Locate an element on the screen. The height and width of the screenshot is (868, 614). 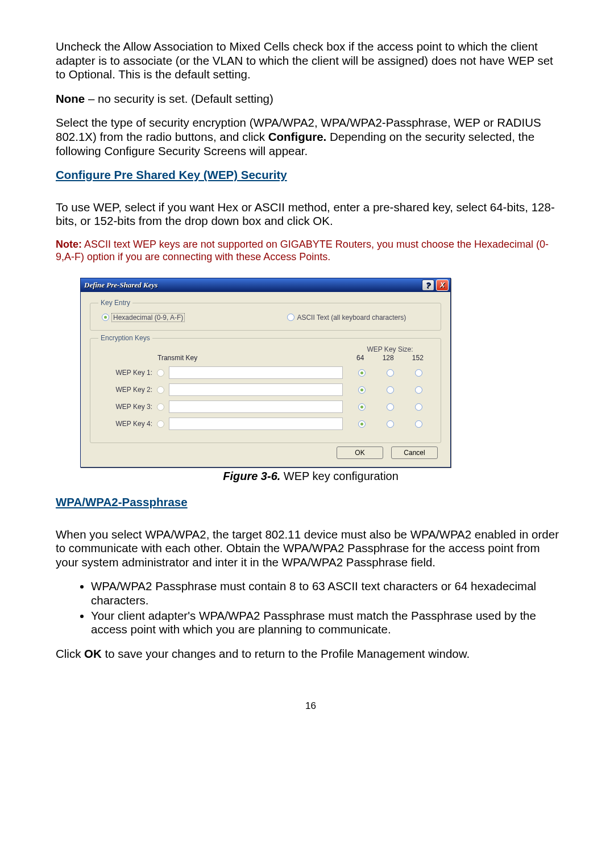
paragraph: Uncheck the Allow Association to Mixed C… is located at coordinates (310, 61).